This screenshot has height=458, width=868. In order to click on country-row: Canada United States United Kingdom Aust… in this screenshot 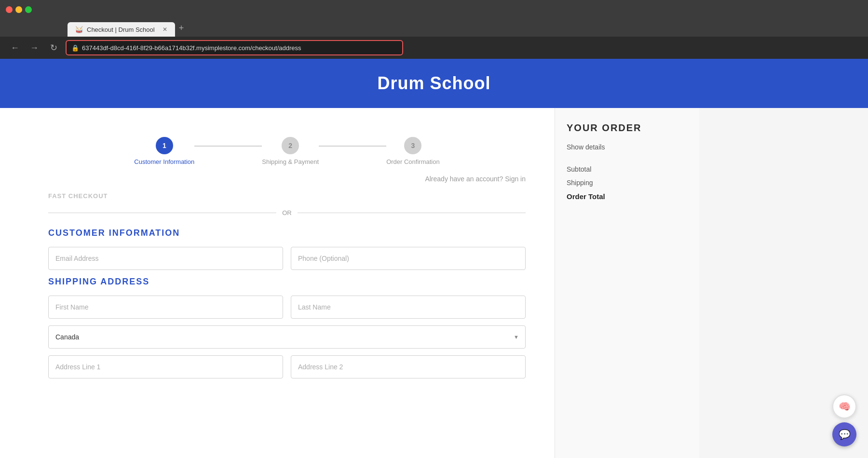, I will do `click(287, 337)`.